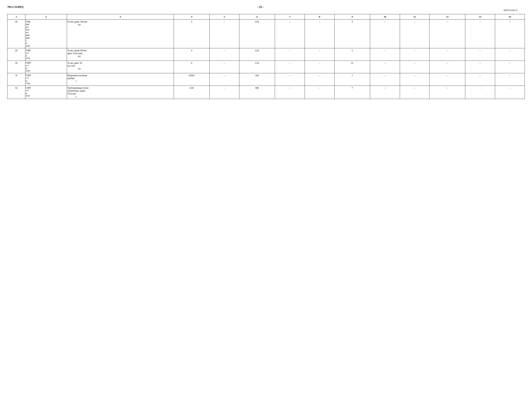 This screenshot has width=532, height=406. I want to click on cell-row1-col8: –, so click(320, 55).